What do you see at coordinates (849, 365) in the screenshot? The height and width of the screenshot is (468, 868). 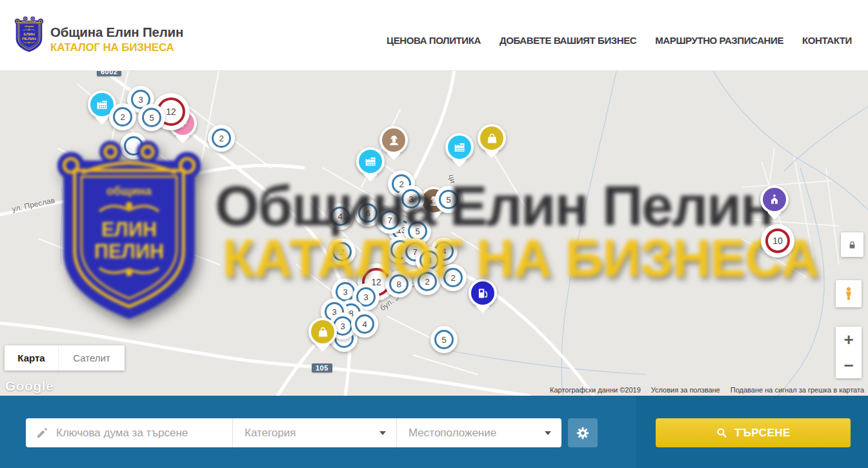 I see `zoom-out-button: −` at bounding box center [849, 365].